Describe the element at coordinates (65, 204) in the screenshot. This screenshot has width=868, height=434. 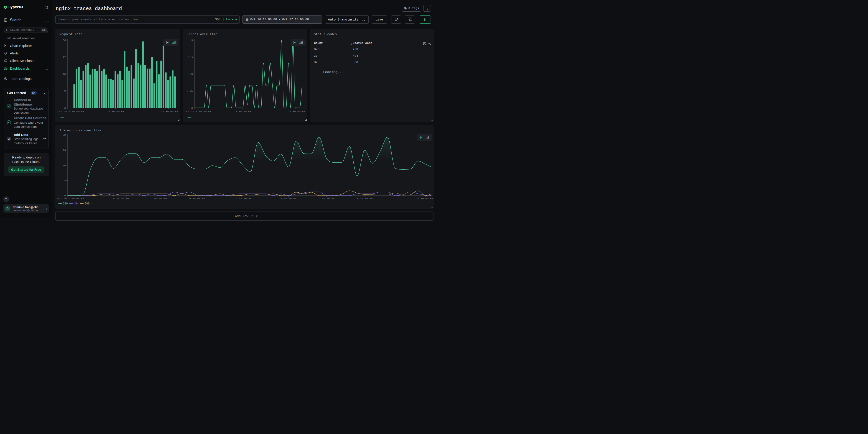
I see `svg-text: 200` at that location.